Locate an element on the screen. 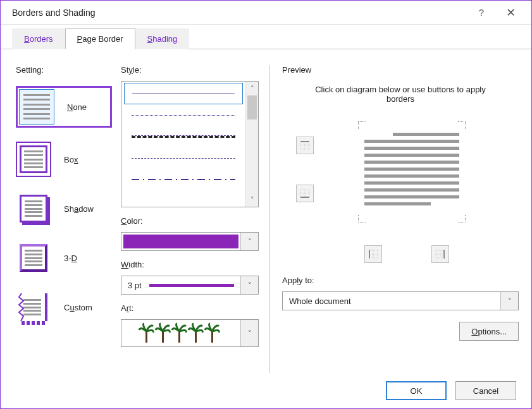 The height and width of the screenshot is (409, 532). palm-trees-icon is located at coordinates (181, 333).